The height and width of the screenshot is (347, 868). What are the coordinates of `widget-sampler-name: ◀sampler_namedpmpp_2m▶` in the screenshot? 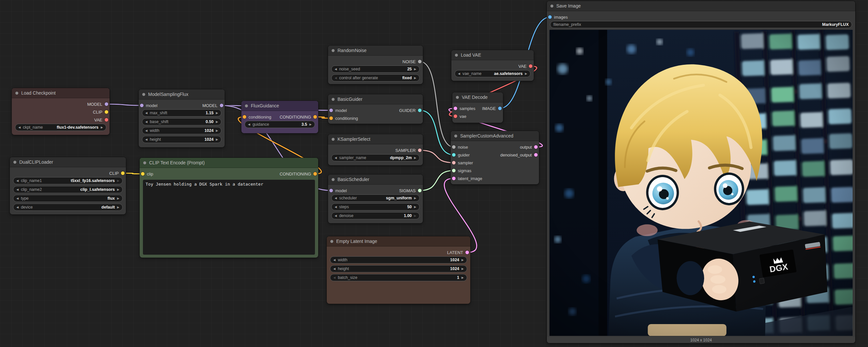 It's located at (375, 158).